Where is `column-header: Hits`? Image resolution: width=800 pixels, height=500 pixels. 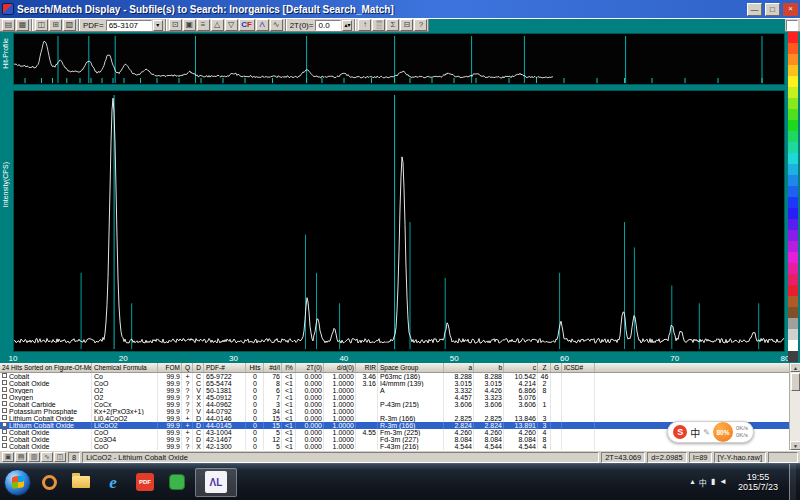 column-header: Hits is located at coordinates (255, 368).